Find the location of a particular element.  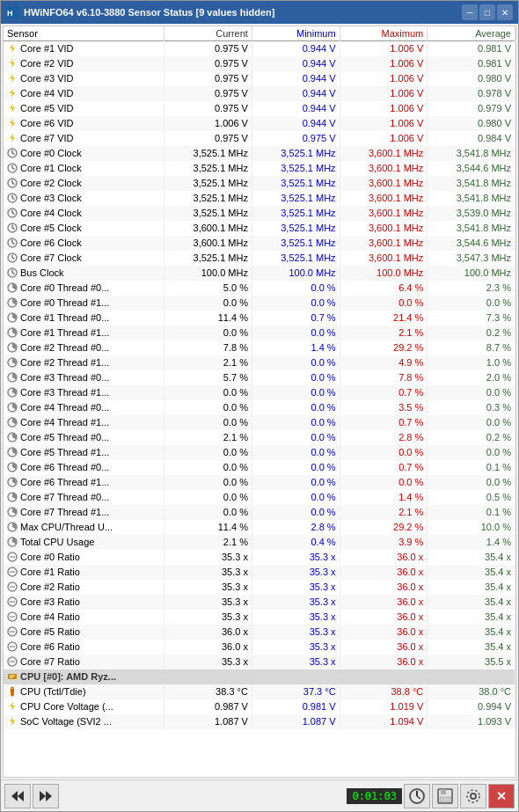

clock-button is located at coordinates (417, 796).